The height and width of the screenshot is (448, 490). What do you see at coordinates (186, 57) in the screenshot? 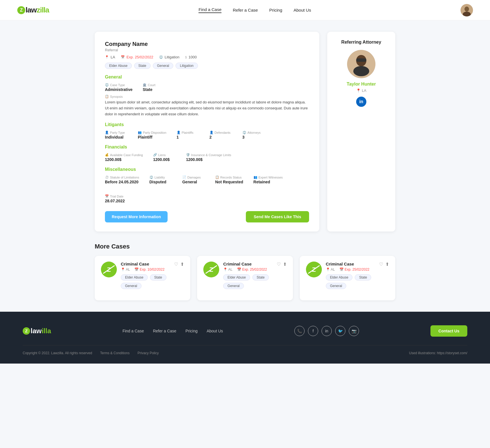
I see `money-icon: $` at bounding box center [186, 57].